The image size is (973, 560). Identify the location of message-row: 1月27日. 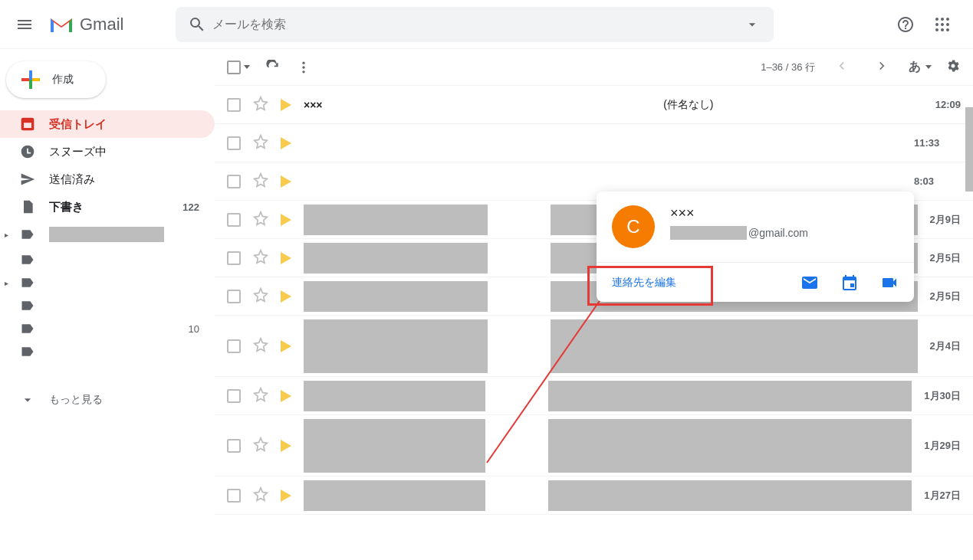
(593, 496).